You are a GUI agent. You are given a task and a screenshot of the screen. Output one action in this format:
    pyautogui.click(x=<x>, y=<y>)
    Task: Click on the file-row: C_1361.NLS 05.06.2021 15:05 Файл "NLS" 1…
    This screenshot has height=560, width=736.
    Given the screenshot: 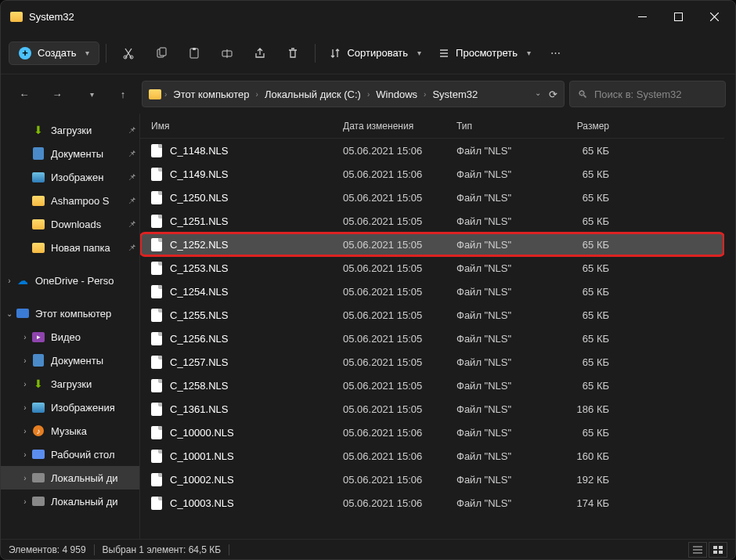 What is the action you would take?
    pyautogui.click(x=432, y=409)
    